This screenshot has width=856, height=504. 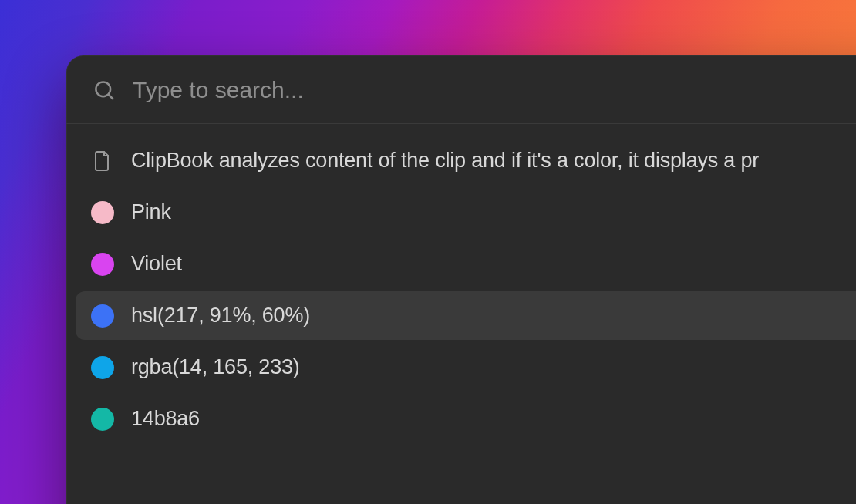 What do you see at coordinates (461, 89) in the screenshot?
I see `search-row` at bounding box center [461, 89].